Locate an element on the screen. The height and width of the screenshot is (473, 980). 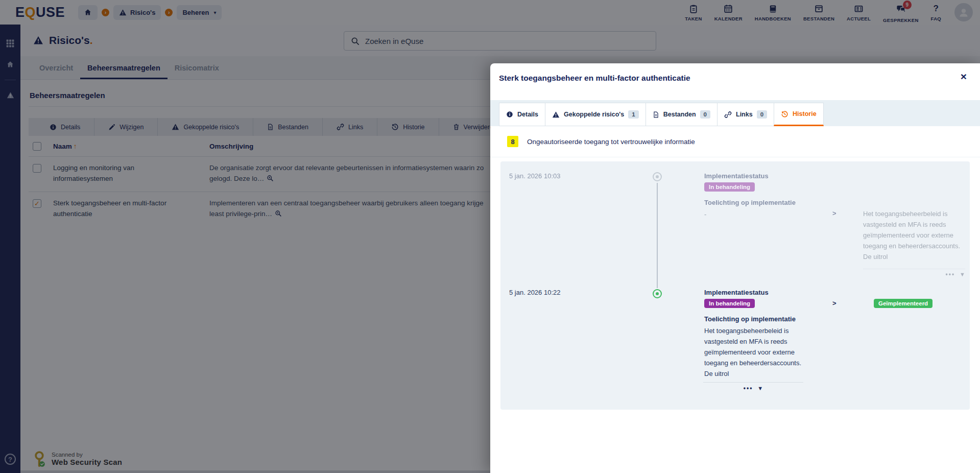
tab-label: Bestanden is located at coordinates (680, 114).